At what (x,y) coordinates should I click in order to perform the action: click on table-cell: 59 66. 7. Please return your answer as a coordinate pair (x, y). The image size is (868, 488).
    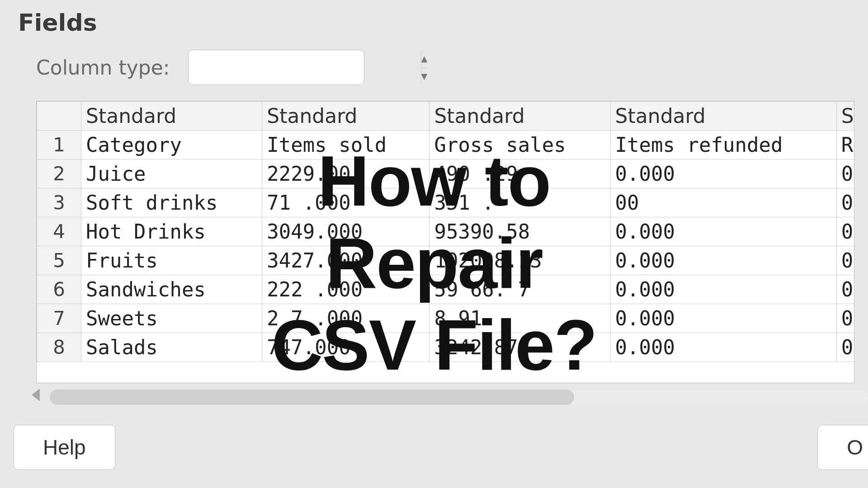
    Looking at the image, I should click on (520, 290).